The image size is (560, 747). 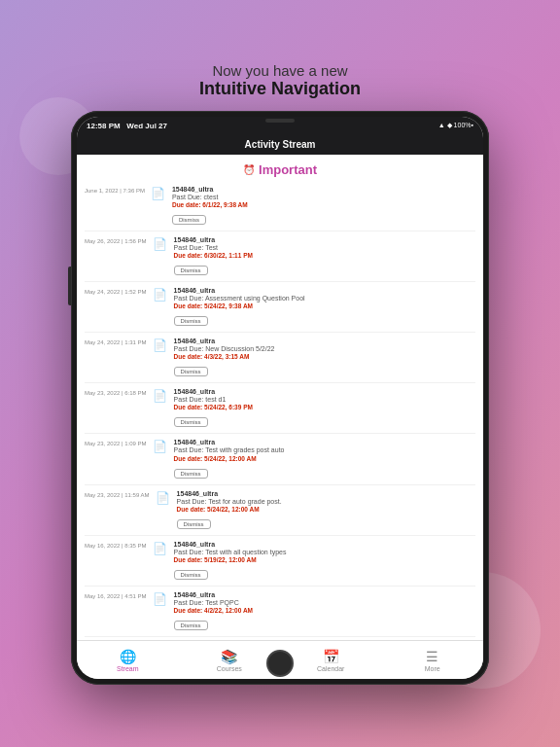 I want to click on item-desc: Past Due: Test PQPC, so click(x=325, y=603).